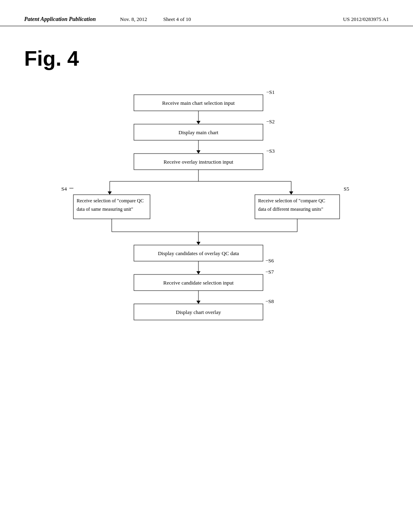 This screenshot has width=413, height=532. What do you see at coordinates (105, 209) in the screenshot?
I see `svg-text: data of same measuring unit"` at bounding box center [105, 209].